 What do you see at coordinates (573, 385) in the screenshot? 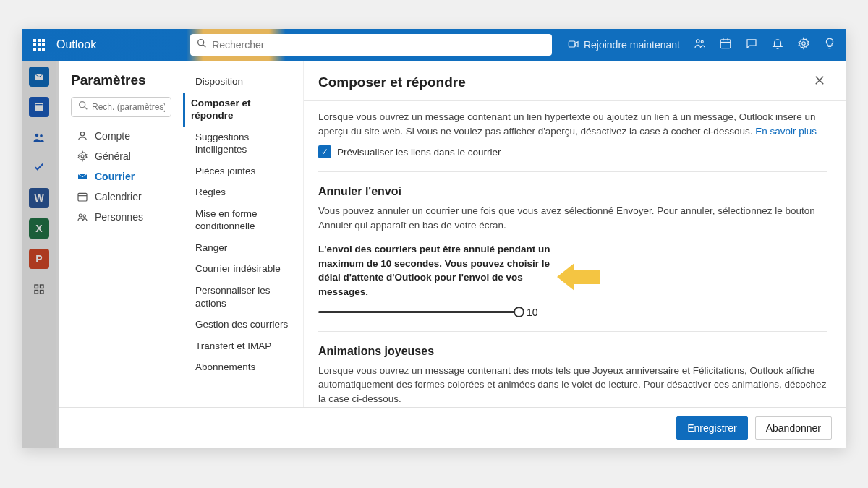
I see `joyful-desc: Lorsque vous ouvrez un message contenant…` at bounding box center [573, 385].